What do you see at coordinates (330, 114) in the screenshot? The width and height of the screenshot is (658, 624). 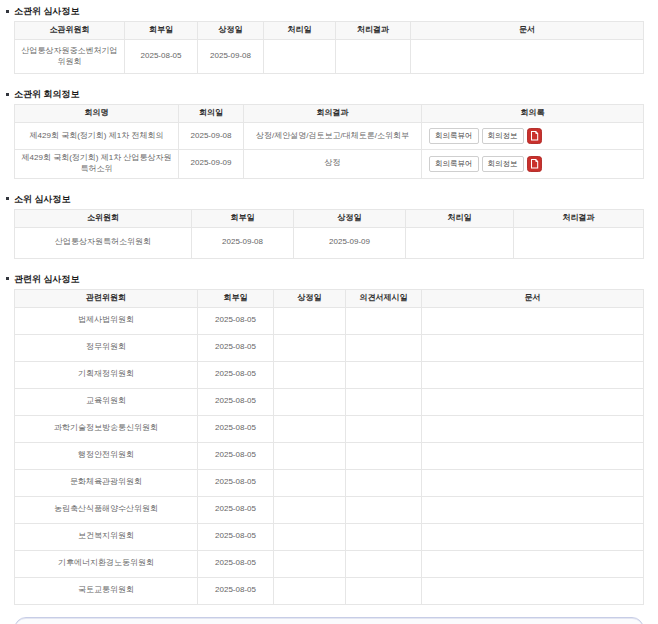 I see `table-header-row: 회의명회의일회의결과회의록` at bounding box center [330, 114].